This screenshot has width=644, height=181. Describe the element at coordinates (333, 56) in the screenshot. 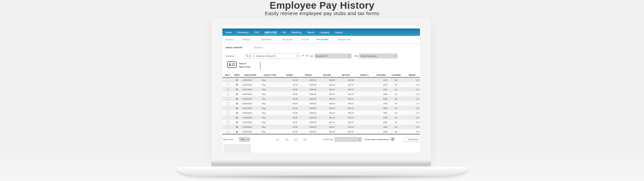

I see `sort-dropdown: Employee ID` at that location.